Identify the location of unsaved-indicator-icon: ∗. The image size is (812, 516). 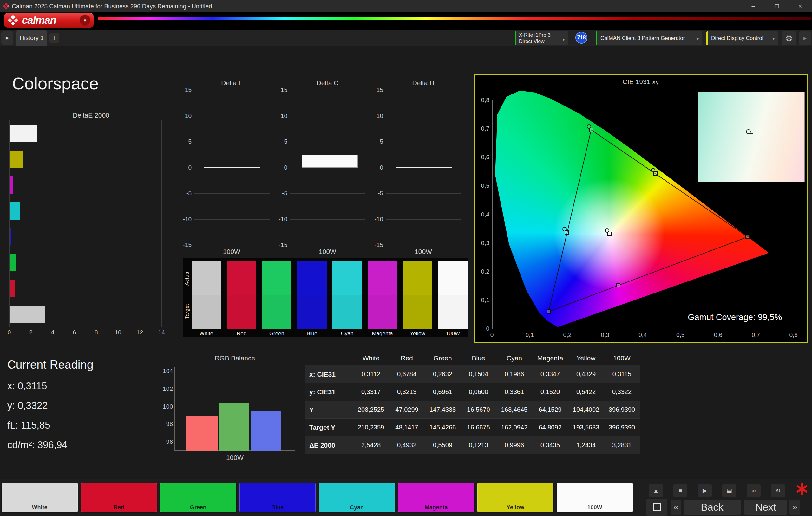
(802, 488).